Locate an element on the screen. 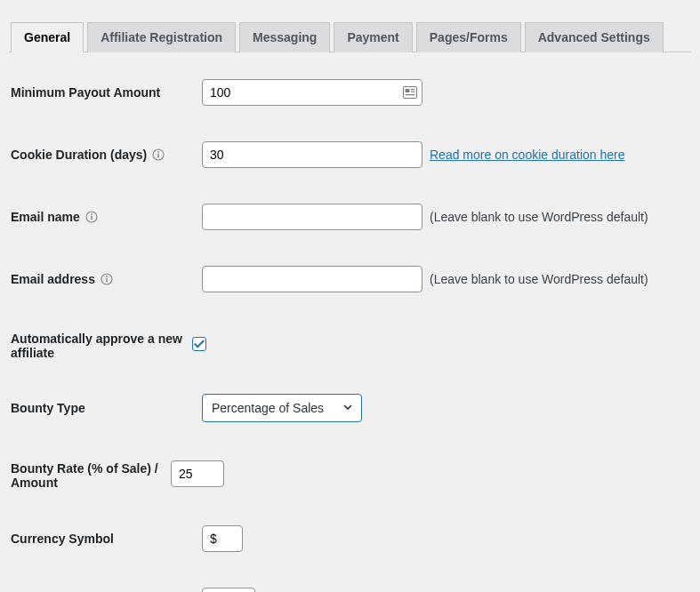 The width and height of the screenshot is (700, 592). row-min-payout: Minimum Payout Amount is located at coordinates (350, 92).